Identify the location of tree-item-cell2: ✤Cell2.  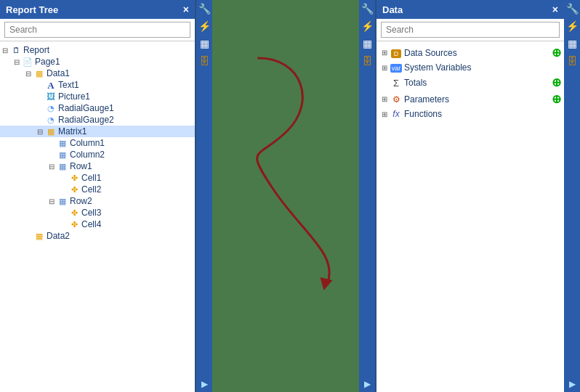
(97, 189).